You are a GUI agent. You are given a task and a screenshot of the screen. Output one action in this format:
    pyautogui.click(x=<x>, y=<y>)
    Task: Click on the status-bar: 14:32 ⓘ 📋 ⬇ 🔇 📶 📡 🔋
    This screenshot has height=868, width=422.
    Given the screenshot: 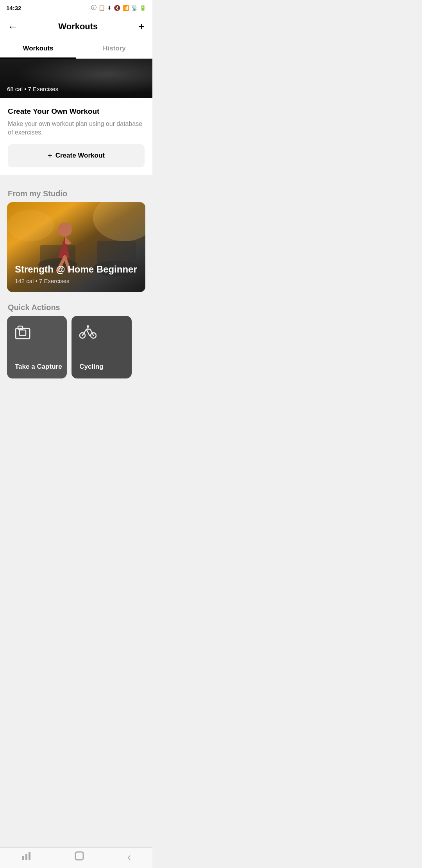 What is the action you would take?
    pyautogui.click(x=76, y=7)
    